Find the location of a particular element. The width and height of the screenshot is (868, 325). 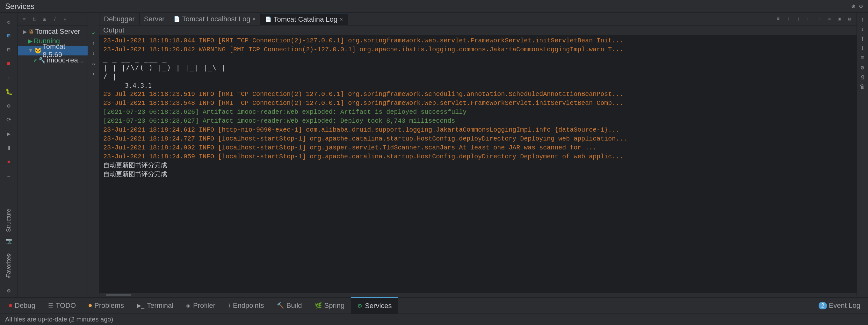

sidebar-icon-play: ▶ is located at coordinates (9, 134).